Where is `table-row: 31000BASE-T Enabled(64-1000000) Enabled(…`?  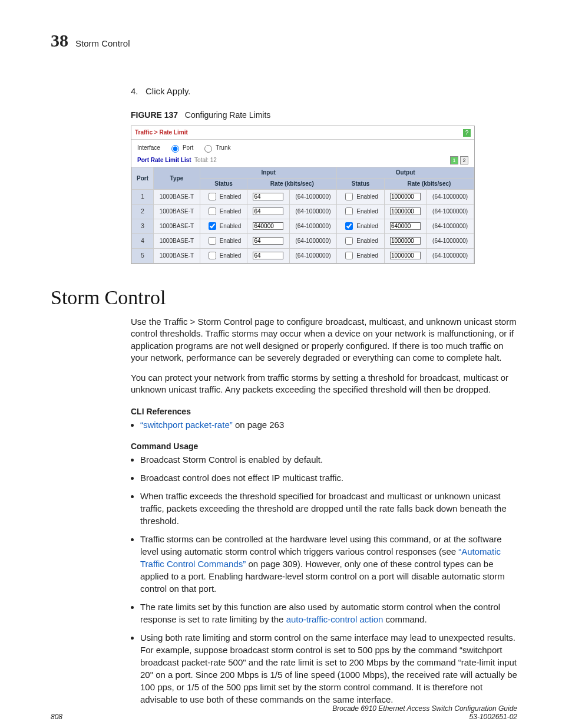
table-row: 31000BASE-T Enabled(64-1000000) Enabled(… is located at coordinates (303, 226).